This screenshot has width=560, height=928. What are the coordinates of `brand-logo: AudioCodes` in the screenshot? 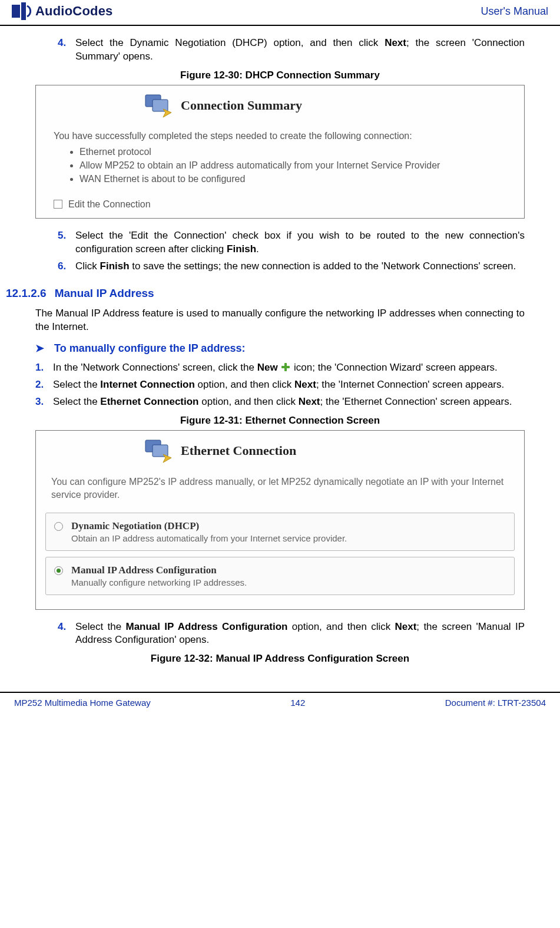 It's located at (62, 11).